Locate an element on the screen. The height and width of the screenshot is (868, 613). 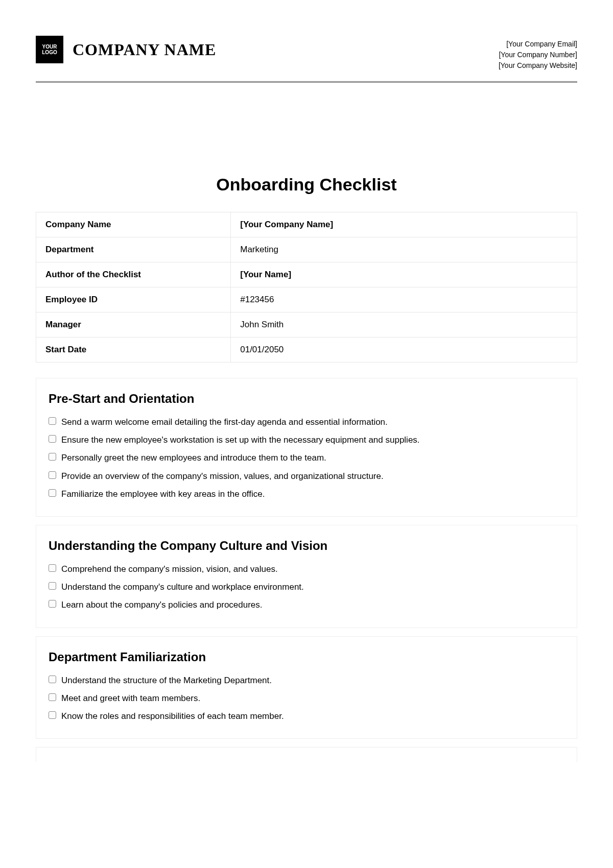
info-value: Marketing is located at coordinates (404, 250).